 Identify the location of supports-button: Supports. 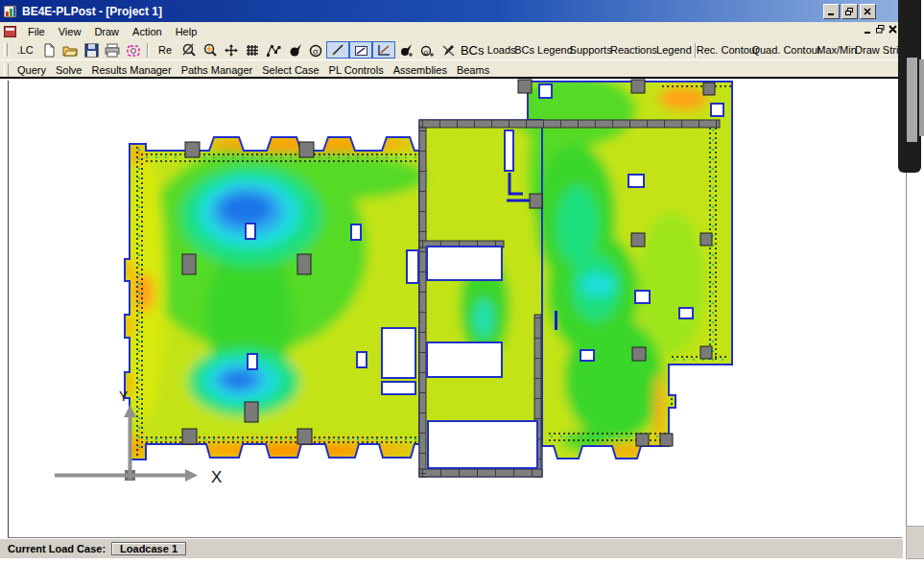
(591, 50).